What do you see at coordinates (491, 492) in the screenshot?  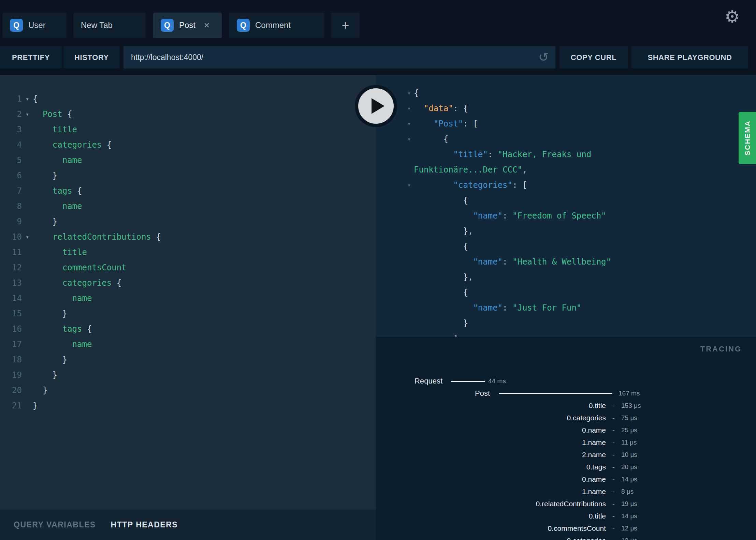 I see `trace-label: 1.name` at bounding box center [491, 492].